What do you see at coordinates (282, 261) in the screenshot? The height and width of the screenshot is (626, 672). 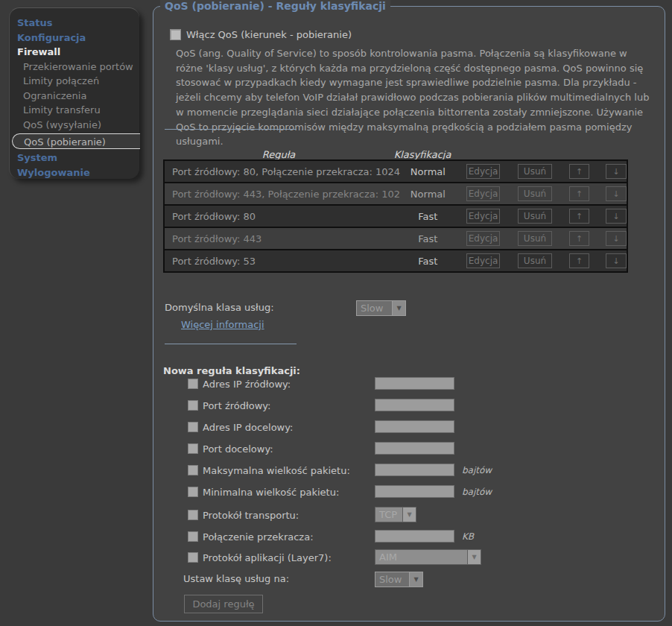 I see `rule-cell: Port źródłowy: 53` at bounding box center [282, 261].